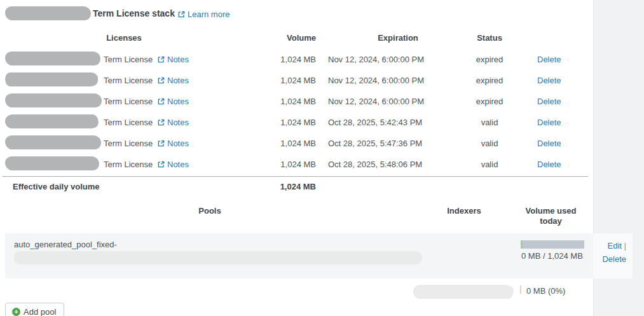  What do you see at coordinates (490, 38) in the screenshot?
I see `column-header-status: Status` at bounding box center [490, 38].